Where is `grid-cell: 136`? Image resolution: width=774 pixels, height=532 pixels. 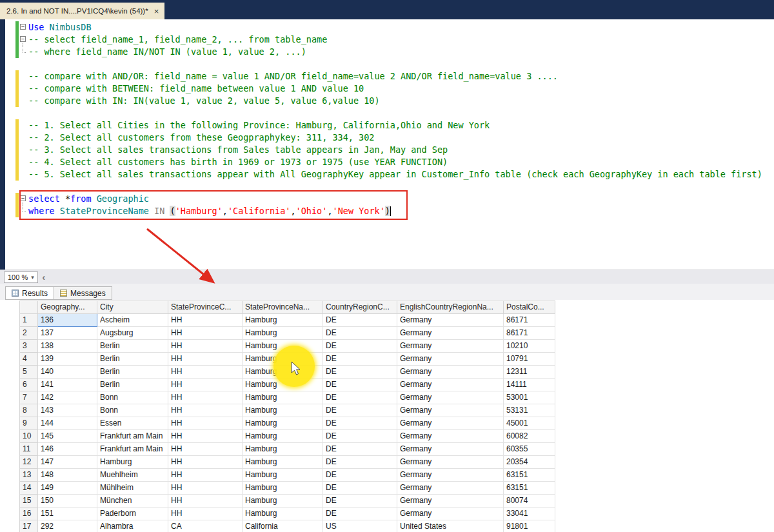
grid-cell: 136 is located at coordinates (68, 320).